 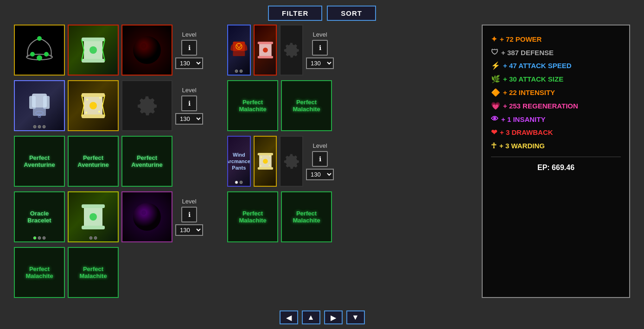 I want to click on level-label-2: Level, so click(x=189, y=90).